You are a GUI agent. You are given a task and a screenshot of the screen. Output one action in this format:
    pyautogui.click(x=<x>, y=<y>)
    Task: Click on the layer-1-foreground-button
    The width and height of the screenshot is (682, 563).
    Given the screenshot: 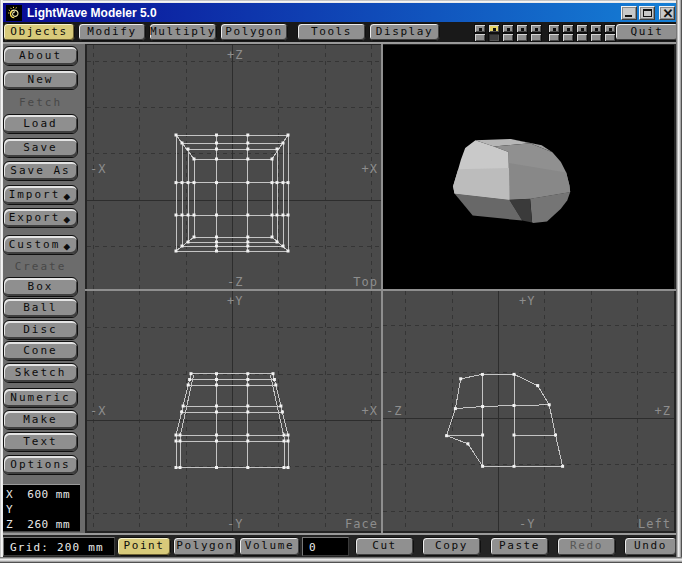 What is the action you would take?
    pyautogui.click(x=480, y=28)
    